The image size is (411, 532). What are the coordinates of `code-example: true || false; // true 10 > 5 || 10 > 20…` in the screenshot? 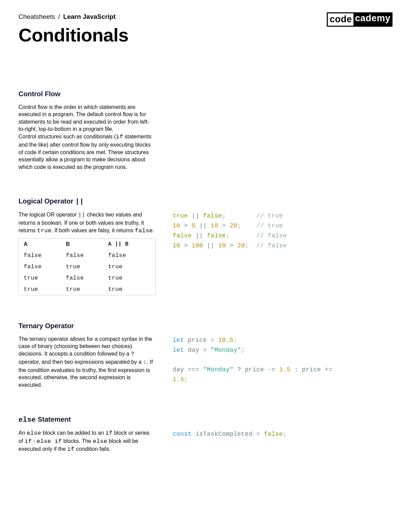 It's located at (283, 231).